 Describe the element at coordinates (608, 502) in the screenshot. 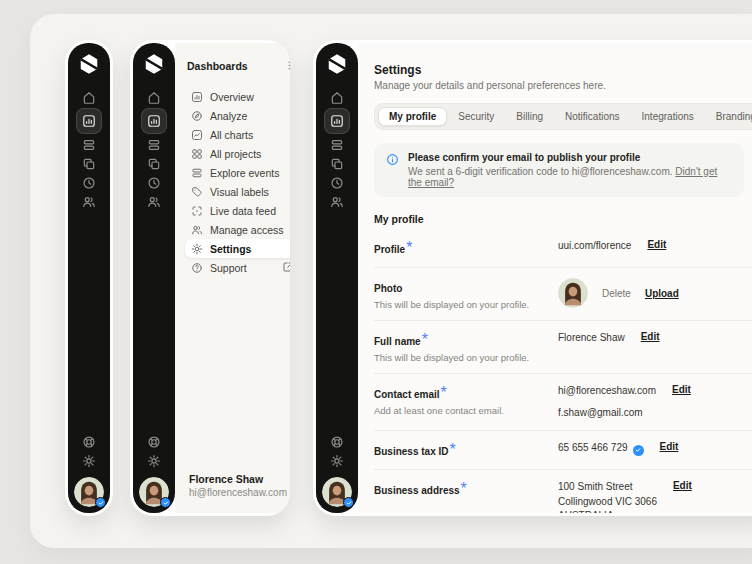

I see `address-line-2: Collingwood VIC 3066` at that location.